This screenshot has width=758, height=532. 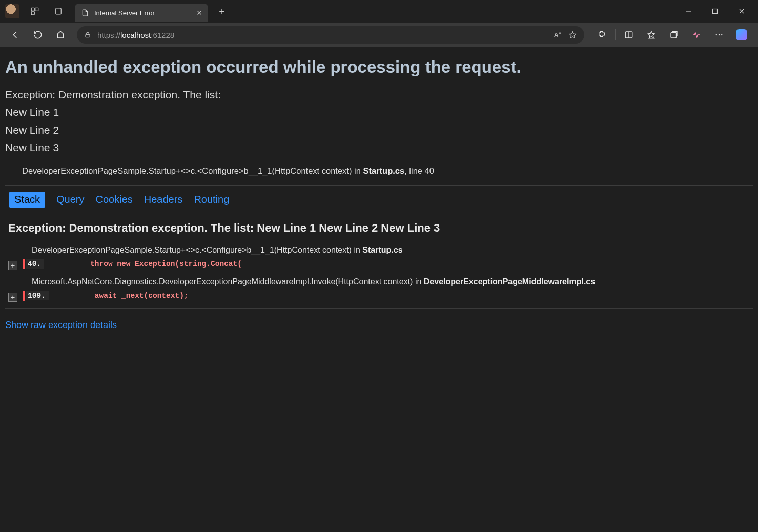 I want to click on exception-line: New Line 3, so click(x=379, y=148).